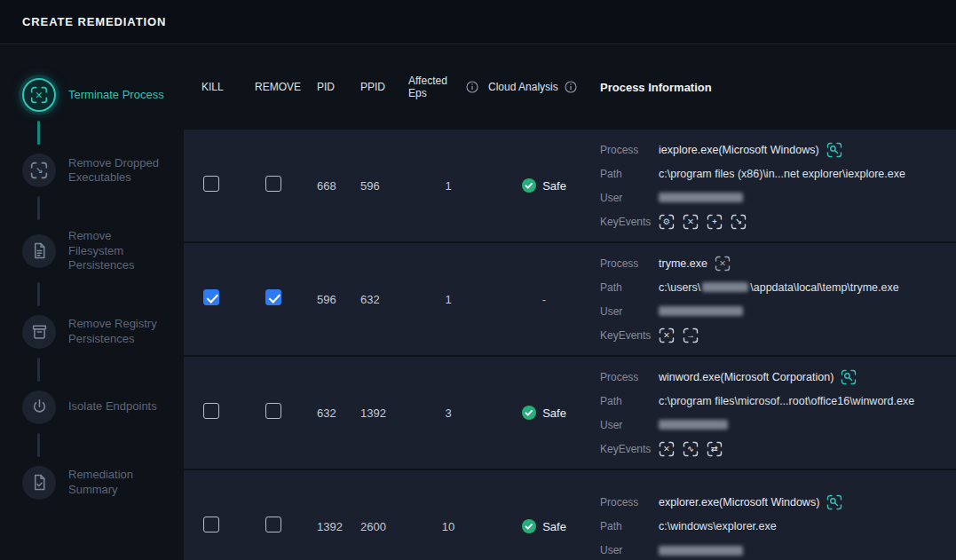 The image size is (956, 560). What do you see at coordinates (739, 502) in the screenshot?
I see `process-name: explorer.exe(Microsoft Windows)` at bounding box center [739, 502].